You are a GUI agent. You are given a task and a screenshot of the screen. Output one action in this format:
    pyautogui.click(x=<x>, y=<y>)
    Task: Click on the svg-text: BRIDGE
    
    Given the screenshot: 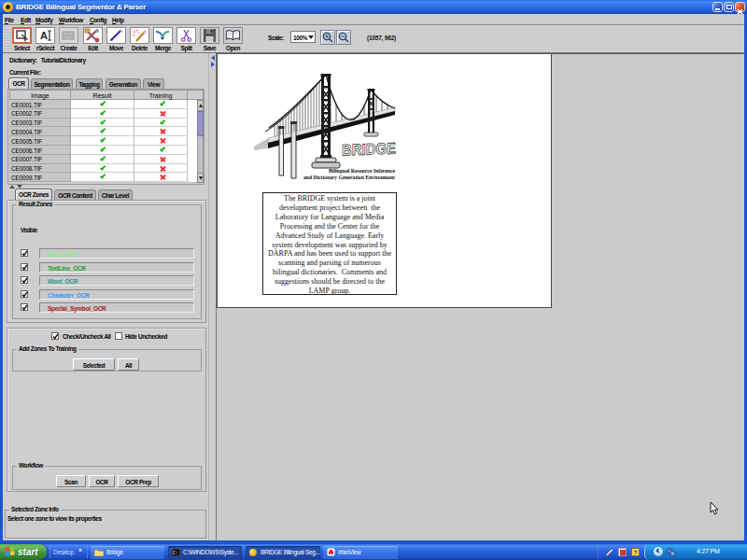 What is the action you would take?
    pyautogui.click(x=369, y=149)
    